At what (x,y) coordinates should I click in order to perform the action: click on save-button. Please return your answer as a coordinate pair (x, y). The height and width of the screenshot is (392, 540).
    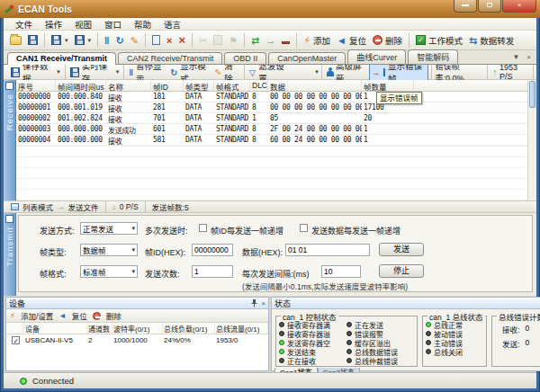
    Looking at the image, I should click on (32, 40).